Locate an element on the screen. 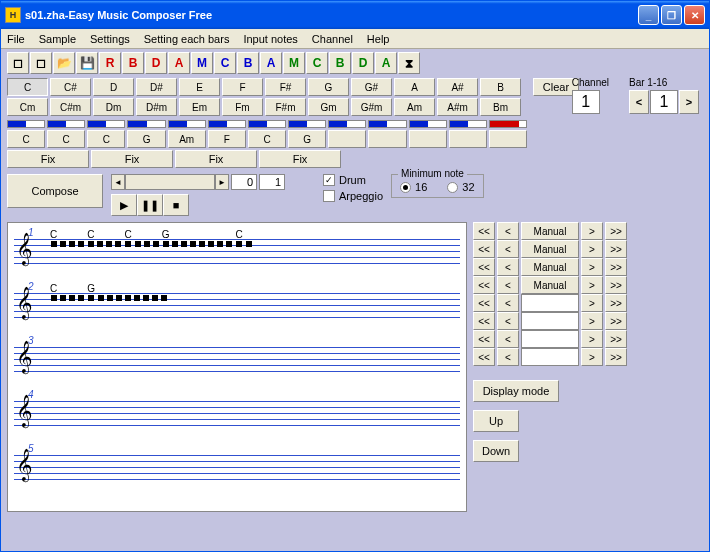 The width and height of the screenshot is (710, 552). row7-next: > is located at coordinates (592, 357).